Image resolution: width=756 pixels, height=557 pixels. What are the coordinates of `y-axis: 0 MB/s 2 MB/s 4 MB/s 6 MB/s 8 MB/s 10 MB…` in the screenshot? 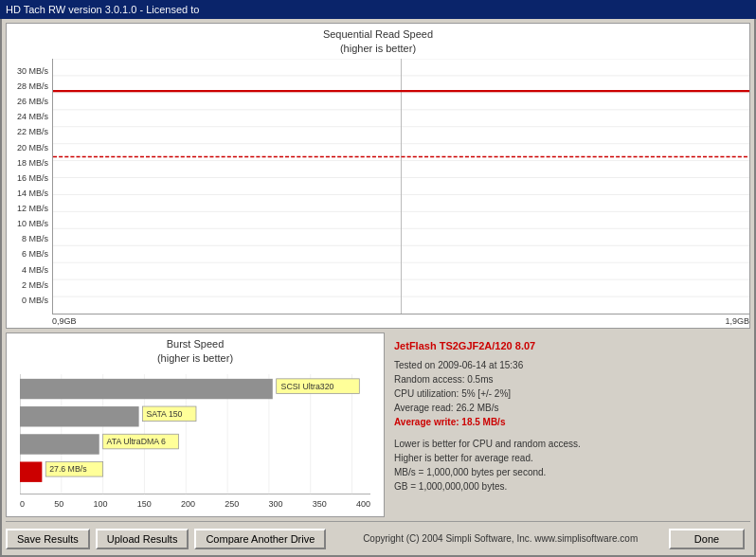 It's located at (29, 187).